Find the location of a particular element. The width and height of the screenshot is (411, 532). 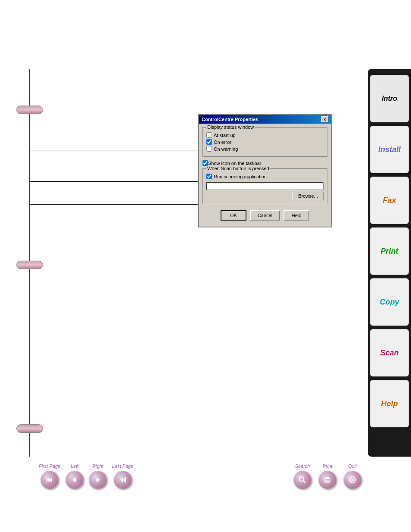

dialog-title: ControlCentre Properties is located at coordinates (230, 119).